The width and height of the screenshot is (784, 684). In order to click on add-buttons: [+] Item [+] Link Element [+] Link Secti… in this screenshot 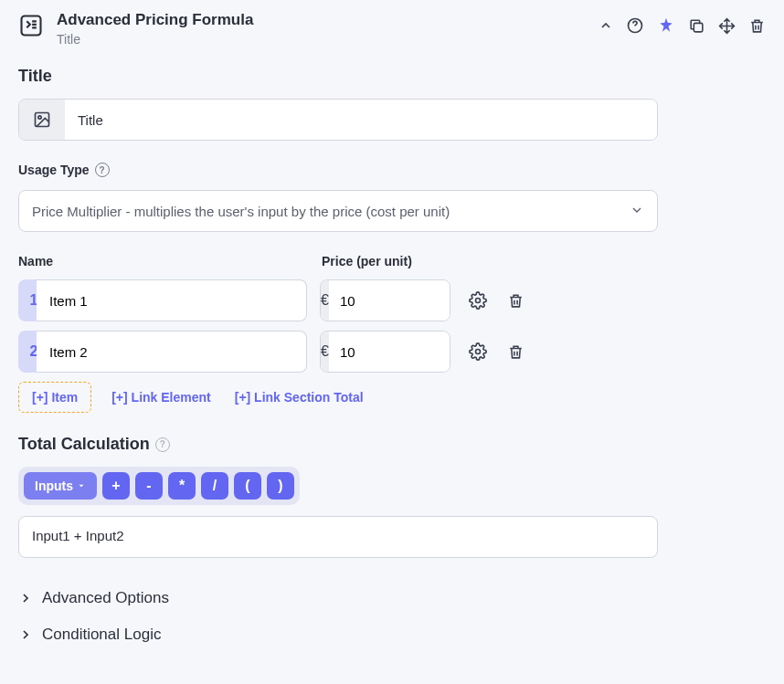, I will do `click(392, 397)`.